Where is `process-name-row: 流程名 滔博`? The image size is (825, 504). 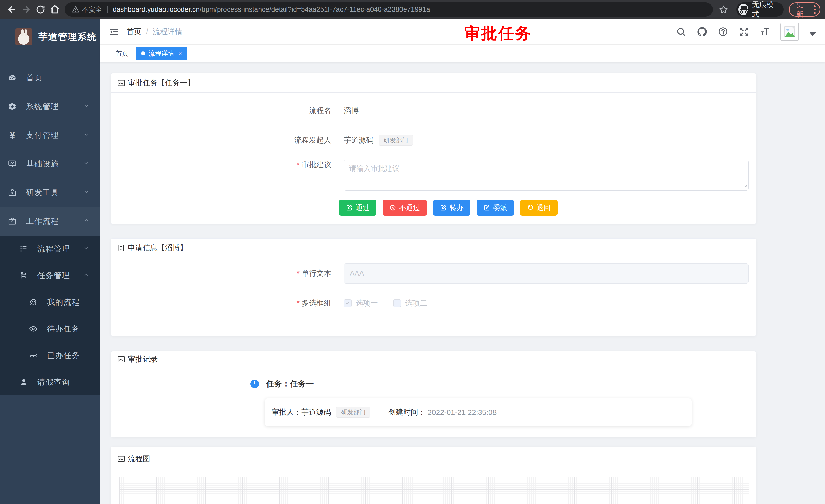 process-name-row: 流程名 滔博 is located at coordinates (433, 110).